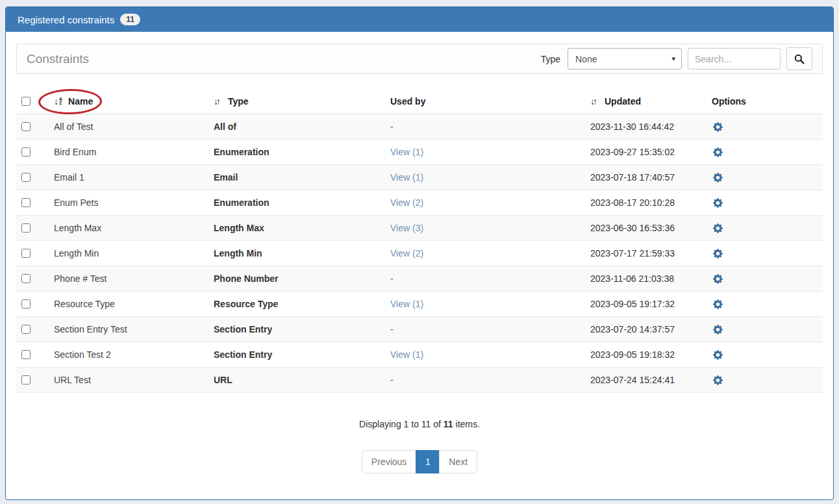 This screenshot has width=839, height=504. What do you see at coordinates (623, 101) in the screenshot?
I see `column-header-updated: Updated` at bounding box center [623, 101].